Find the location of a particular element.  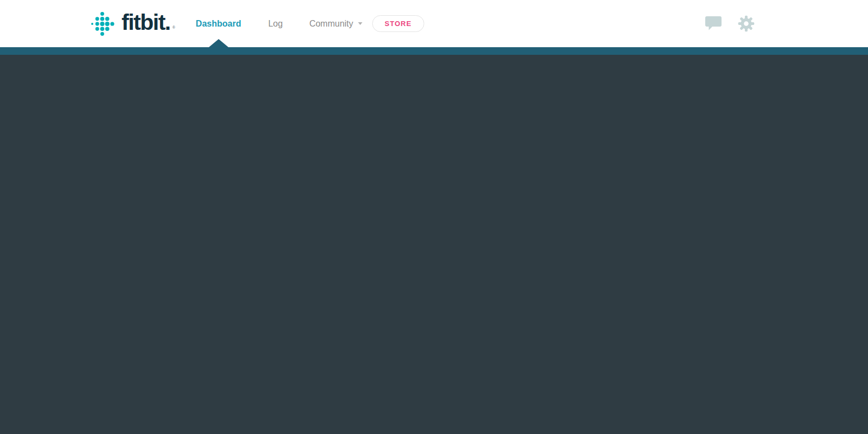

nav-log-label: Log is located at coordinates (276, 24).